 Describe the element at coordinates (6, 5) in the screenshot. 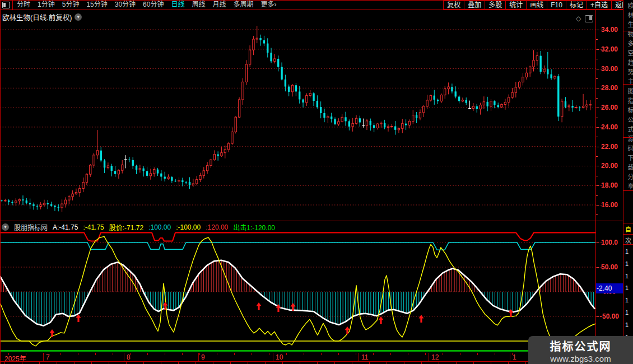

I see `layout-icon` at that location.